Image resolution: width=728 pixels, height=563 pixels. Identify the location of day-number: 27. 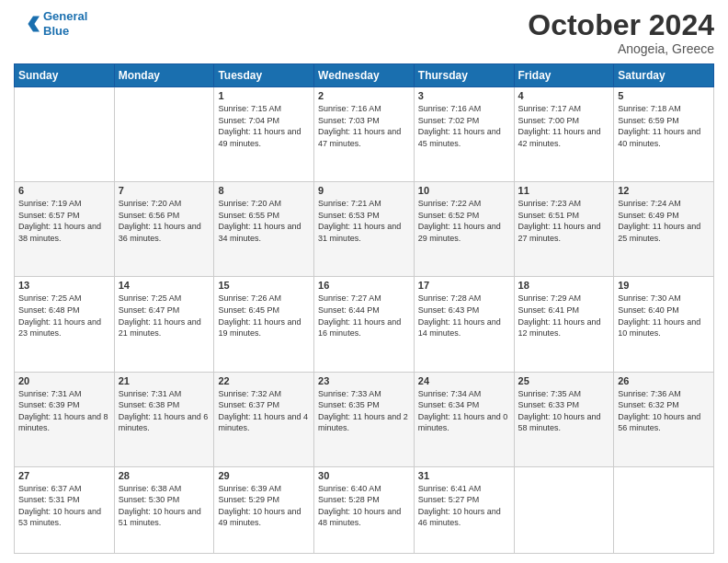
(64, 476).